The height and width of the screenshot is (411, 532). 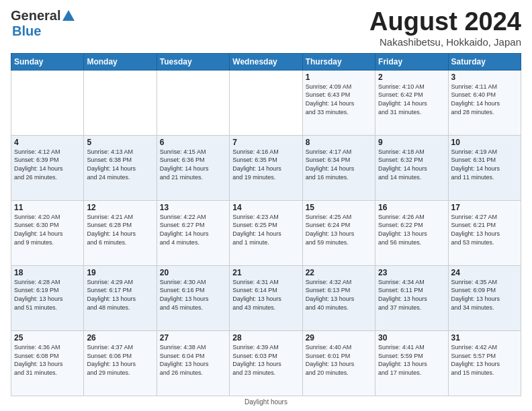 I want to click on day-number: 30, so click(x=411, y=338).